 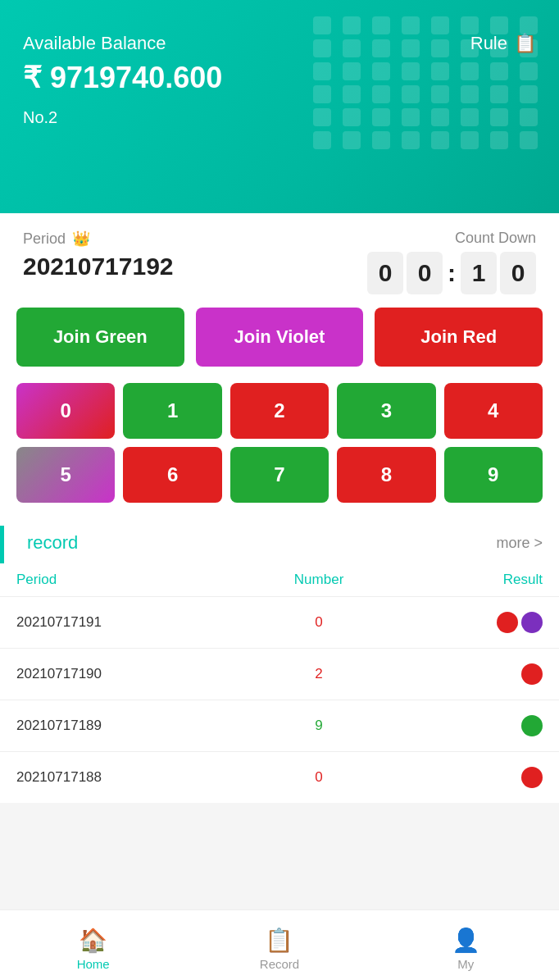 What do you see at coordinates (279, 945) in the screenshot?
I see `nav-record: 📋 Record` at bounding box center [279, 945].